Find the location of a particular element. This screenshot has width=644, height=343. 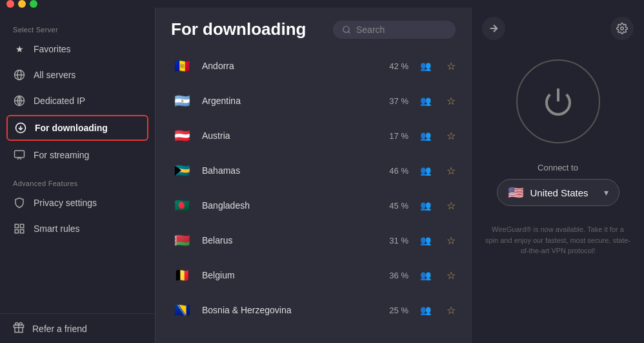

advanced-features-label: Advanced Features is located at coordinates (77, 182).